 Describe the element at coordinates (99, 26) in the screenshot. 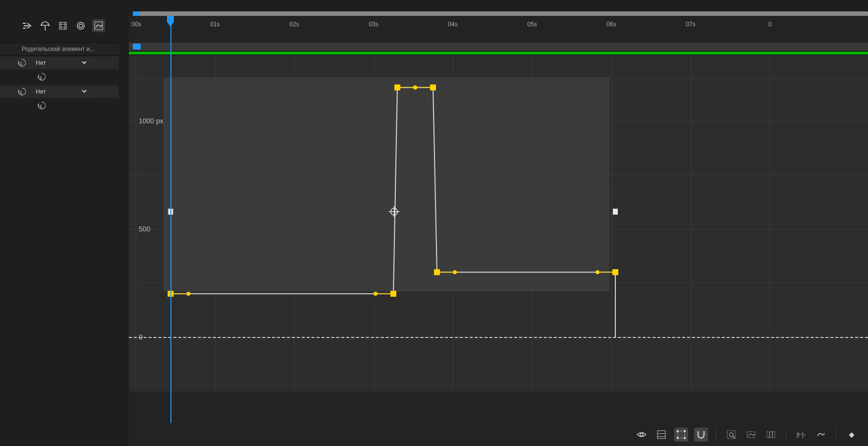

I see `graph-editor-icon` at that location.